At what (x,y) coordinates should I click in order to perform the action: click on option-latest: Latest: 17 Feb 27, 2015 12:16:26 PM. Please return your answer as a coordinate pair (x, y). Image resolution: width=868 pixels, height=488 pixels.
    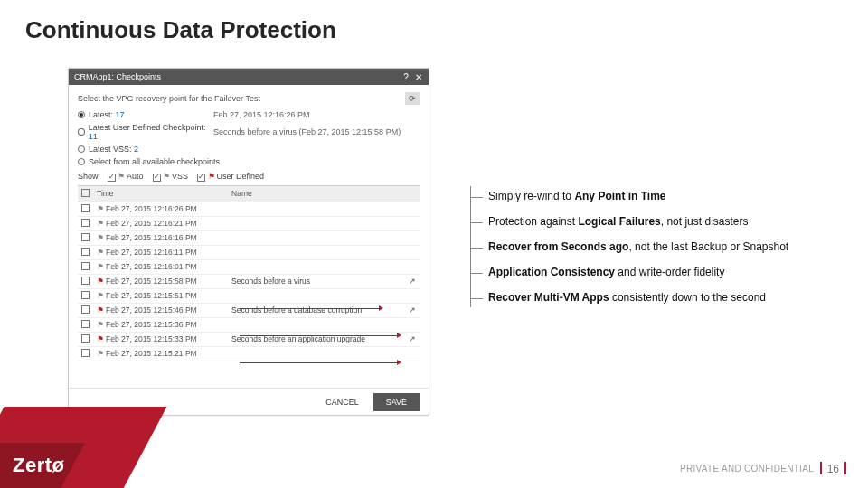
    Looking at the image, I should click on (249, 115).